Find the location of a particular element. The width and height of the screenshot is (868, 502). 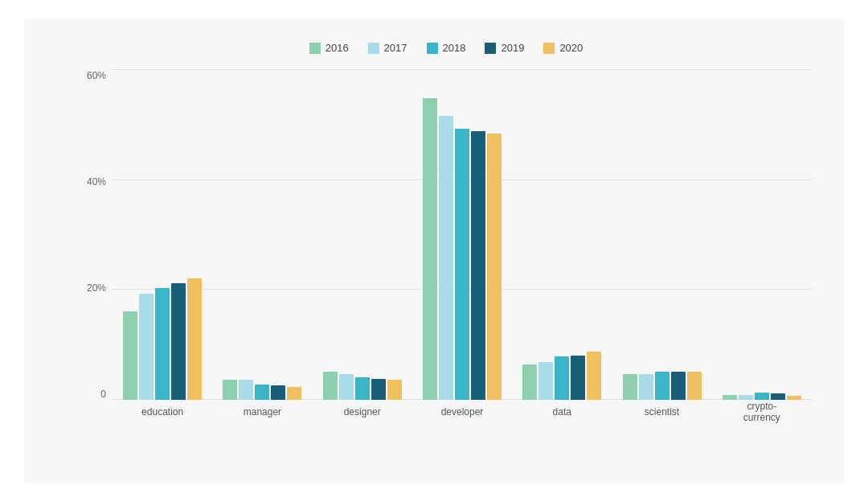

bar-scientist-2017 is located at coordinates (646, 387).